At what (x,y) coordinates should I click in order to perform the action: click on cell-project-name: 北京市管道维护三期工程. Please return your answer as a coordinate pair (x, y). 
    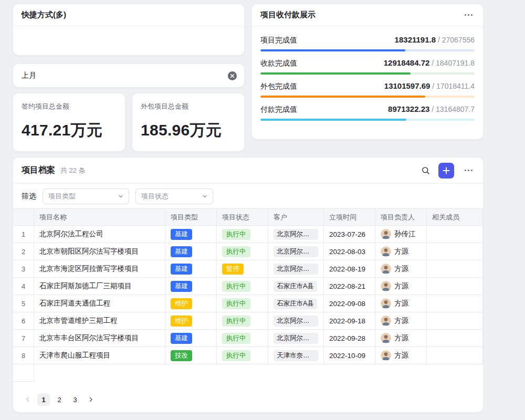
    Looking at the image, I should click on (100, 321).